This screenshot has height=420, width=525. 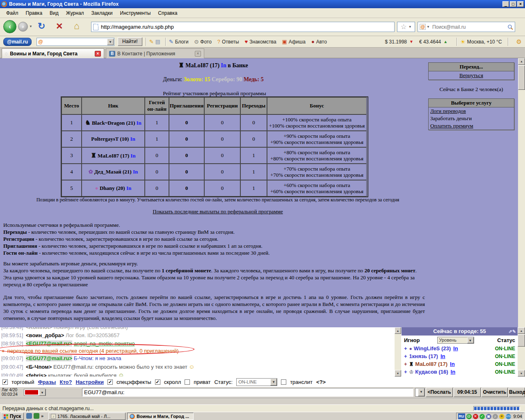 I want to click on address-bar, so click(x=243, y=27).